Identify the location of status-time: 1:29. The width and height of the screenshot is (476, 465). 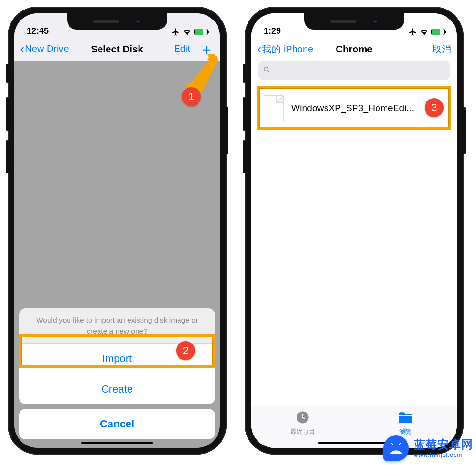
(272, 31).